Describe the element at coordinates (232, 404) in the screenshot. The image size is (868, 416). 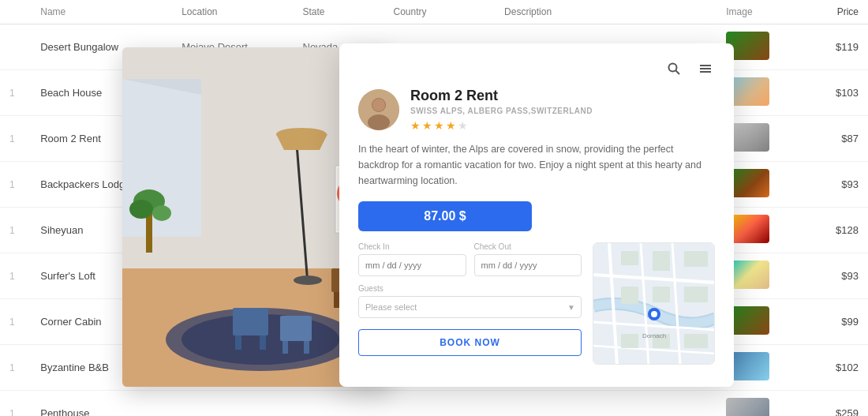
I see `row-location` at that location.